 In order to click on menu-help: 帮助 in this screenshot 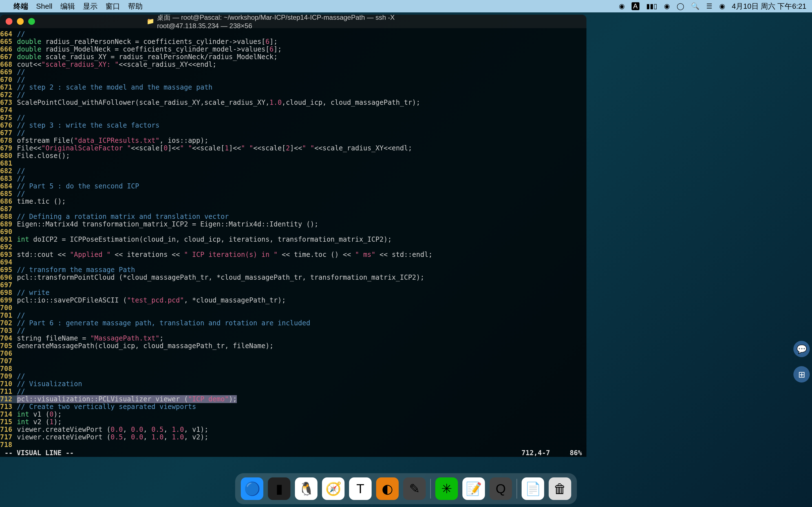, I will do `click(135, 6)`.